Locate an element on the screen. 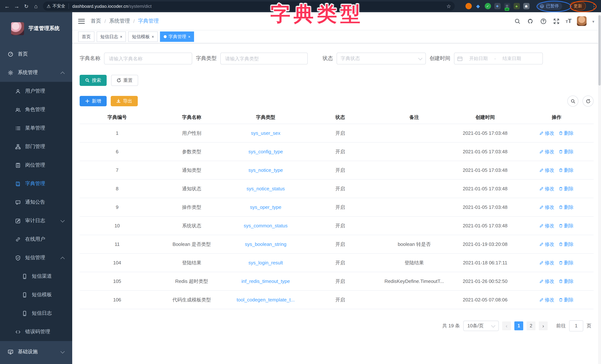  sidebar-item-sms-log: 短信日志 is located at coordinates (36, 313).